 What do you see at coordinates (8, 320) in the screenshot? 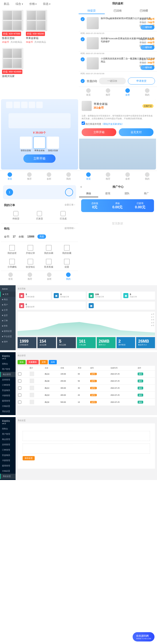
I see `sidebar-item: ■ 订单` at bounding box center [8, 320].